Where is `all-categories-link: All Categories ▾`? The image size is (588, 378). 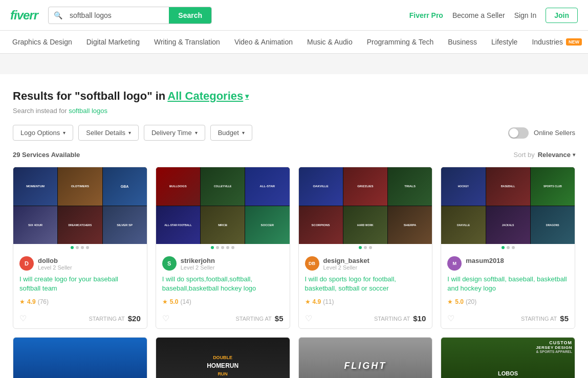 all-categories-link: All Categories ▾ is located at coordinates (208, 96).